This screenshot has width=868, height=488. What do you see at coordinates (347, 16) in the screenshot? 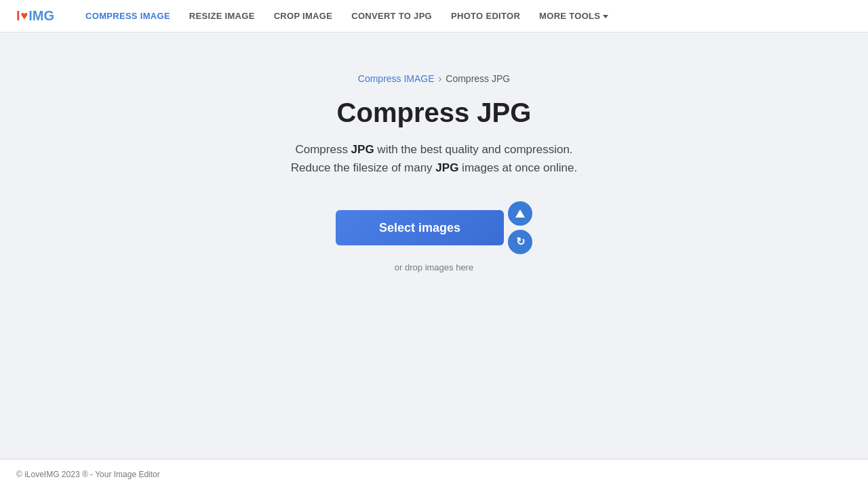
I see `main-nav: COMPRESS IMAGE RESIZE IMAGE CROP IMAGE C…` at bounding box center [347, 16].